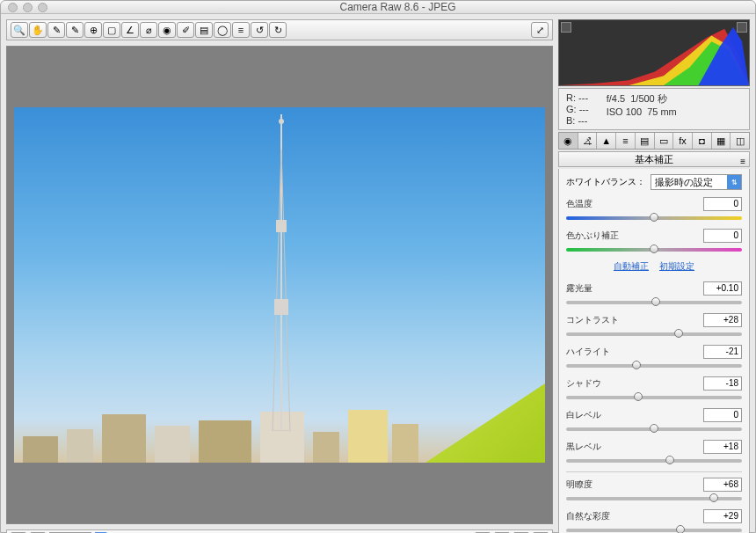 This screenshot has height=533, width=756. I want to click on exif-g: G: ---, so click(578, 109).